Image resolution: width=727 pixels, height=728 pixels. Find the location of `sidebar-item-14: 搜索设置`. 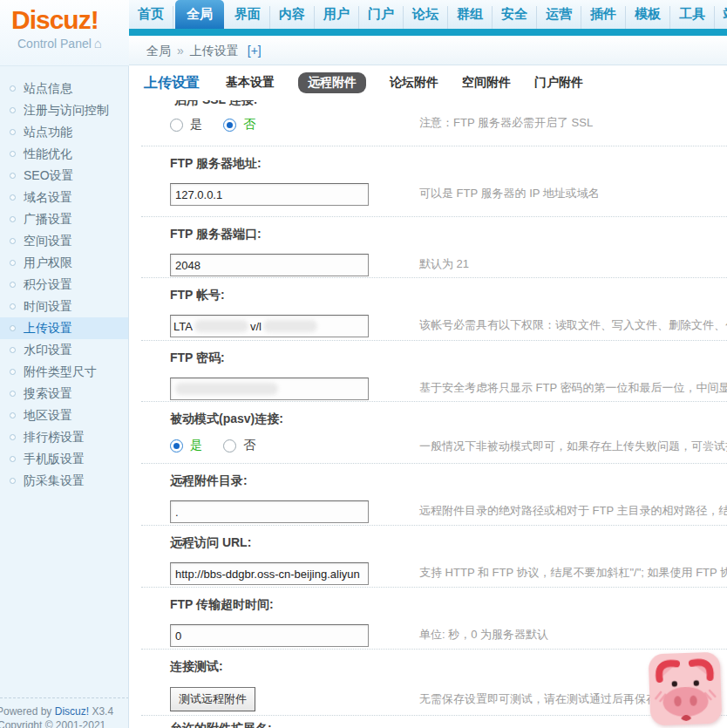

sidebar-item-14: 搜索设置 is located at coordinates (65, 394).